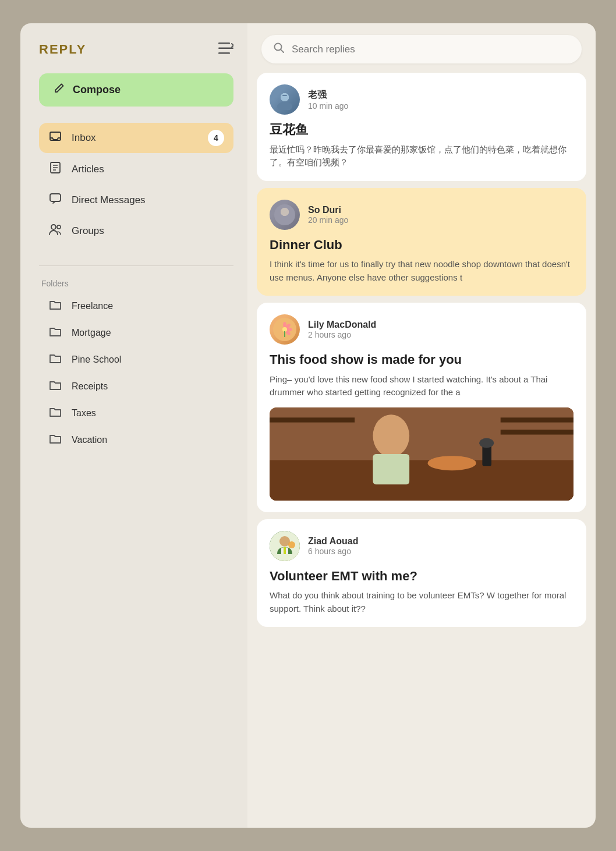  What do you see at coordinates (422, 387) in the screenshot?
I see `message-preview-3: Ping– you'd love this new food show I st…` at bounding box center [422, 387].